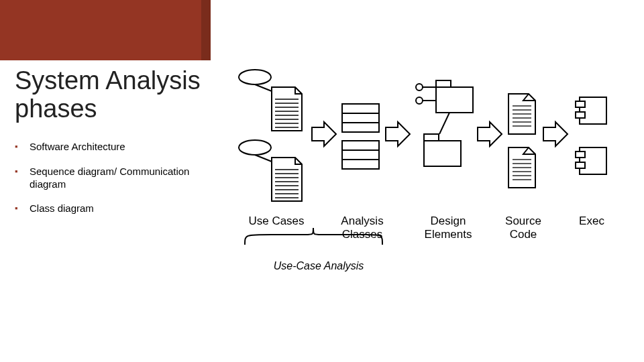  I want to click on label-design-elements: Design Elements, so click(448, 228).